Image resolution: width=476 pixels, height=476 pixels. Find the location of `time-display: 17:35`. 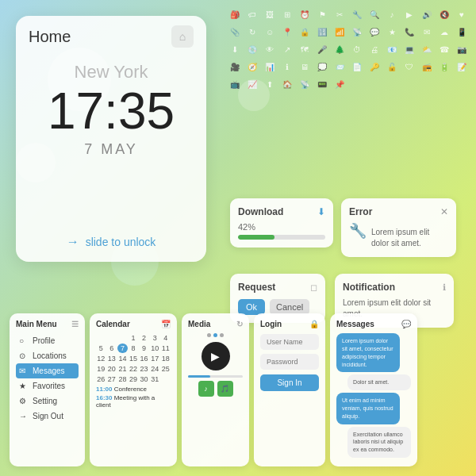

time-display: 17:35 is located at coordinates (111, 111).